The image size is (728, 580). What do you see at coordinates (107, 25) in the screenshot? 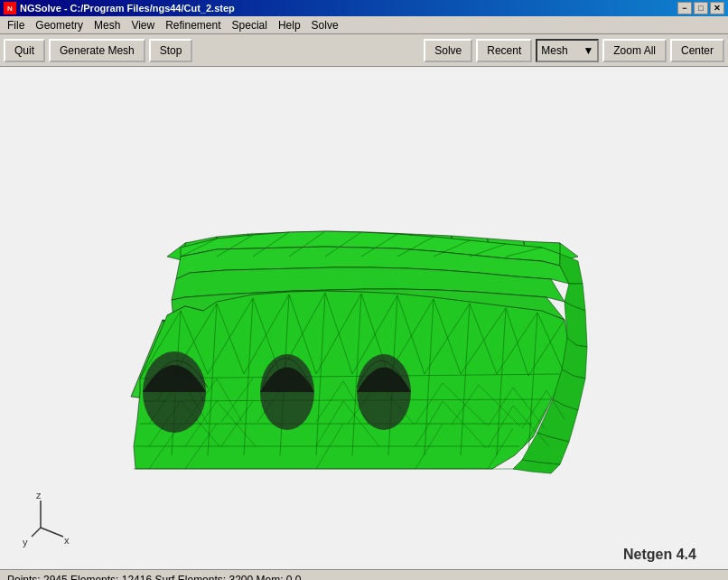
I see `menu-mesh: Mesh` at bounding box center [107, 25].